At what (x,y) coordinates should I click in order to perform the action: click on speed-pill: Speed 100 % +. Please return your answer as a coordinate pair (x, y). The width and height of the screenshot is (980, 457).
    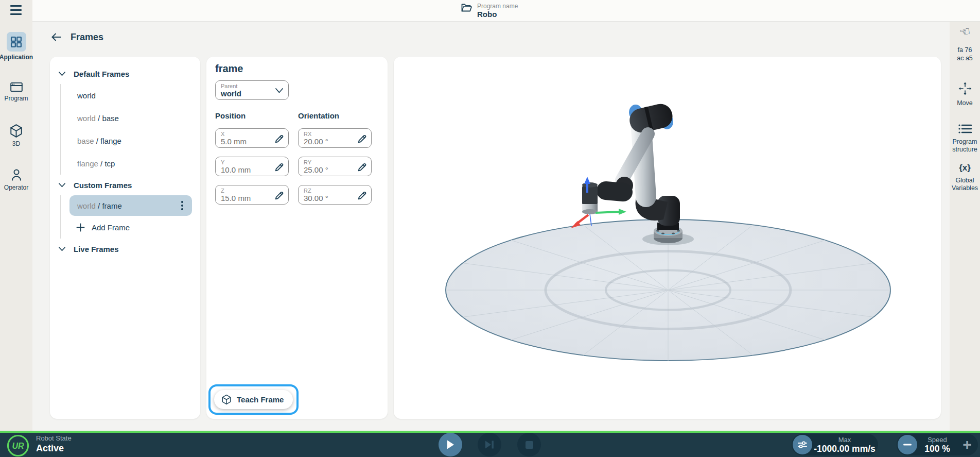
    Looking at the image, I should click on (937, 445).